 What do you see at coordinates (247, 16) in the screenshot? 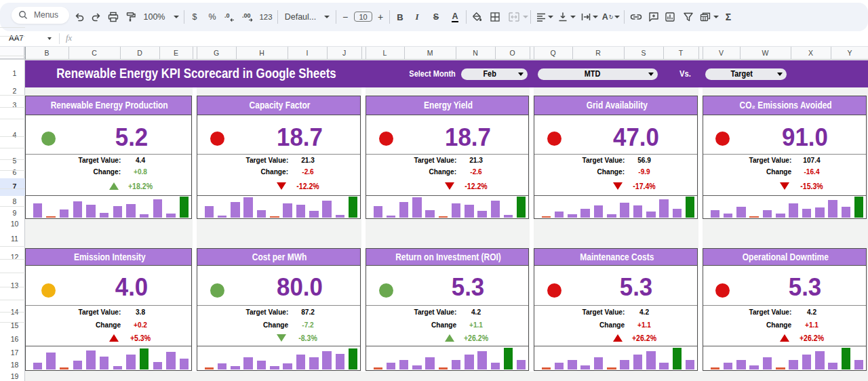
I see `svg-text: .00` at bounding box center [247, 16].